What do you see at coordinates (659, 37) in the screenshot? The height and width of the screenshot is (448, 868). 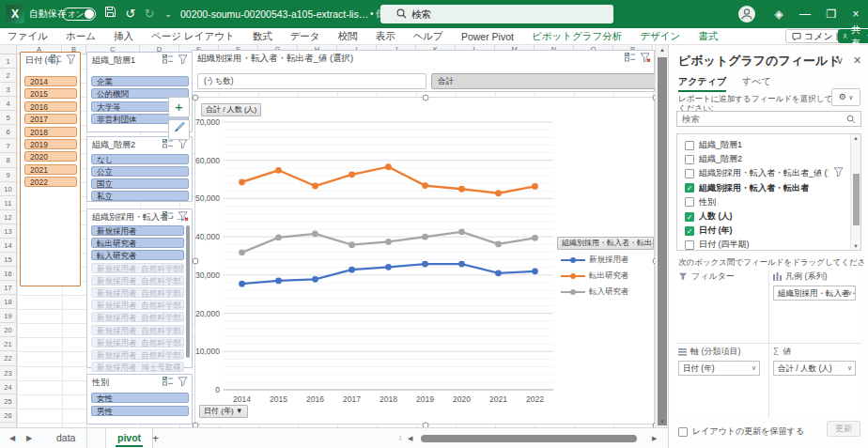 I see `ribbon-tab-11: デザイン` at bounding box center [659, 37].